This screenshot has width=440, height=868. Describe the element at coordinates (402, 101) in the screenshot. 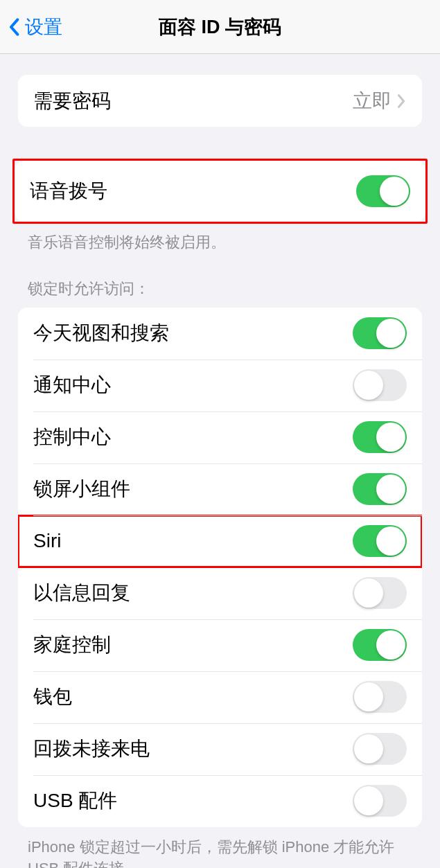

I see `chevron-right-icon` at that location.